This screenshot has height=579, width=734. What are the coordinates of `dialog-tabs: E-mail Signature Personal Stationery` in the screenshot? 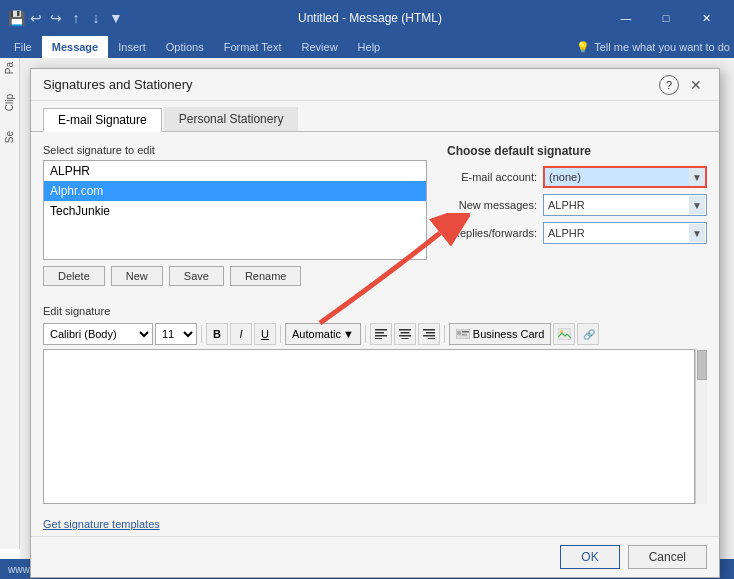 It's located at (375, 116).